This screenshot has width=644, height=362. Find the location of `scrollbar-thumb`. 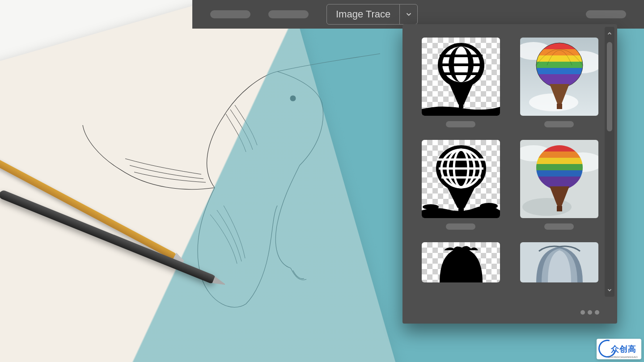

scrollbar-thumb is located at coordinates (610, 87).